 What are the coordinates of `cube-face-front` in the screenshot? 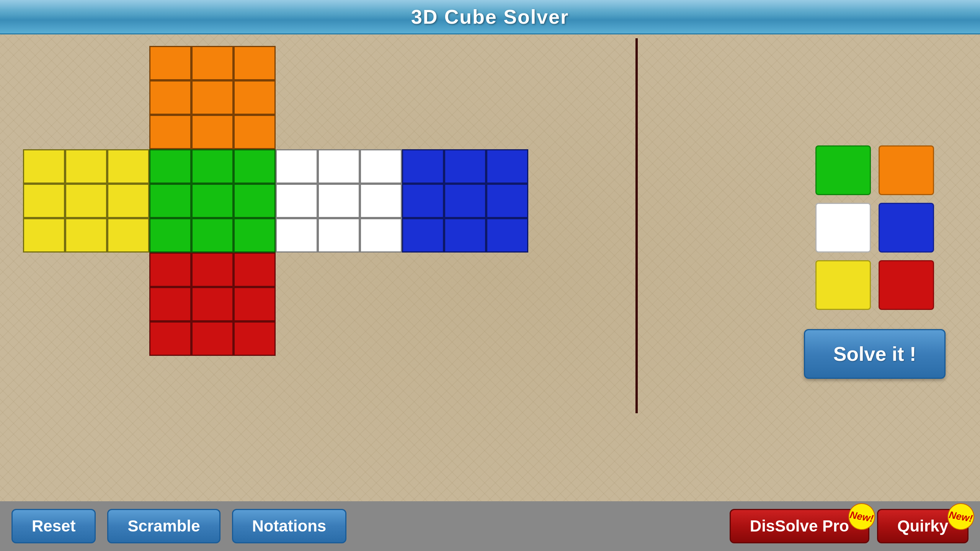 It's located at (212, 201).